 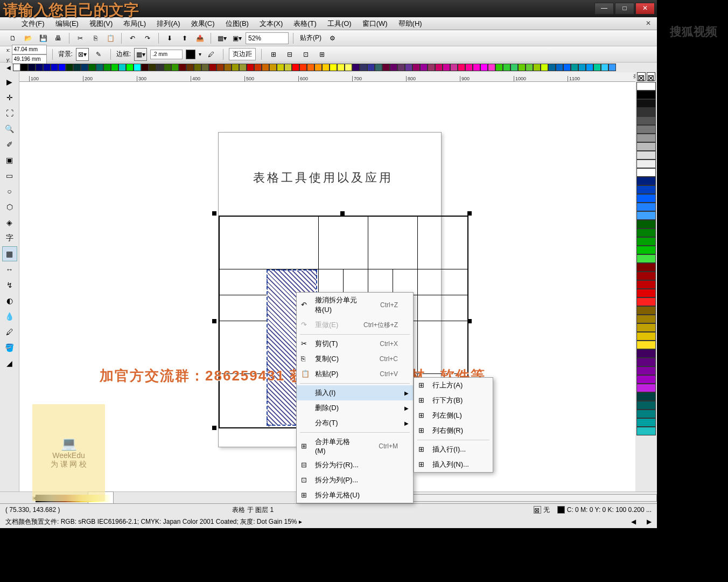 I want to click on pick-tool-icon: ▶, so click(x=10, y=82).